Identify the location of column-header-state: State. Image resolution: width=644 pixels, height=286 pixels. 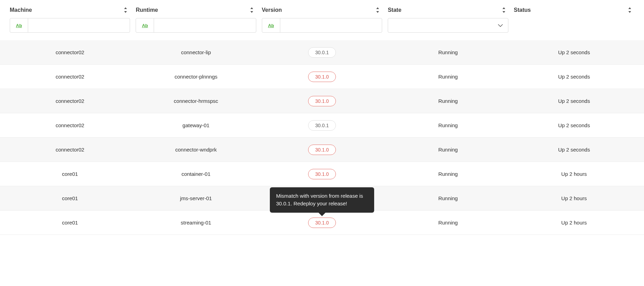
(448, 20).